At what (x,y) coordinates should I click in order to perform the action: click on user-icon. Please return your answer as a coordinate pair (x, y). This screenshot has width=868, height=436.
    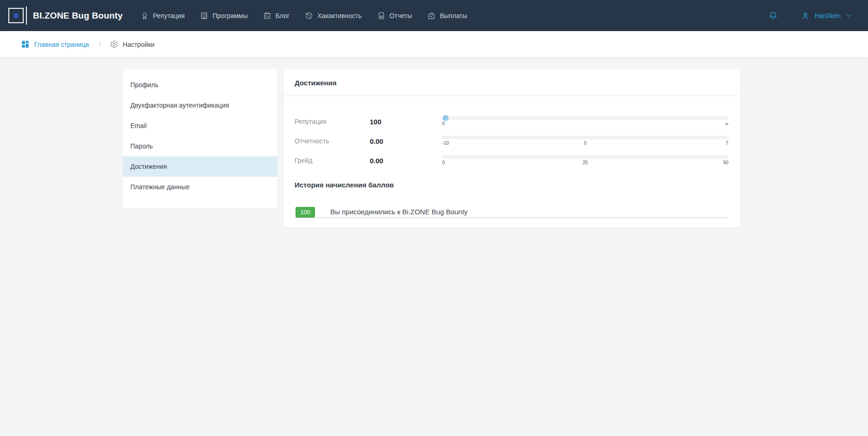
    Looking at the image, I should click on (805, 16).